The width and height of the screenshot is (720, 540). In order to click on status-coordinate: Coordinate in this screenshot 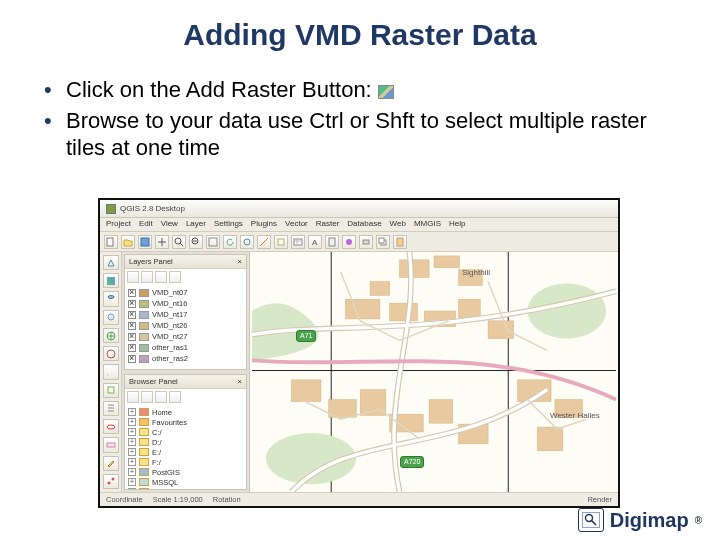, I will do `click(124, 500)`.